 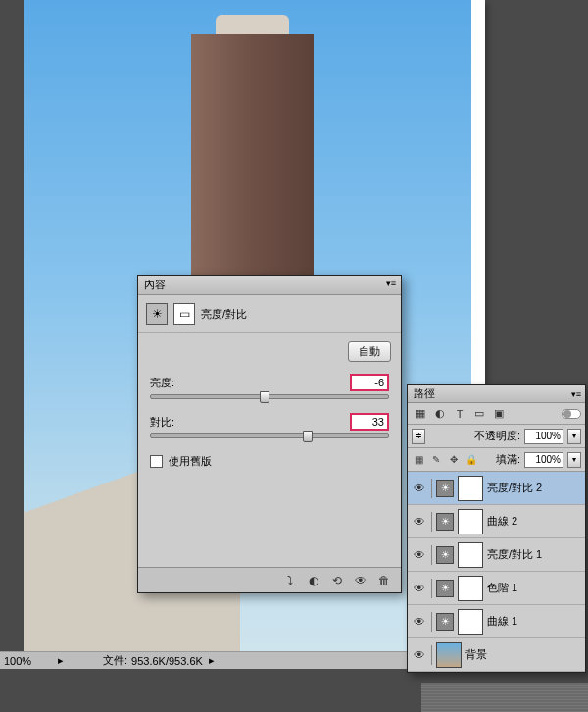 What do you see at coordinates (544, 436) in the screenshot?
I see `opacity-value: 100%` at bounding box center [544, 436].